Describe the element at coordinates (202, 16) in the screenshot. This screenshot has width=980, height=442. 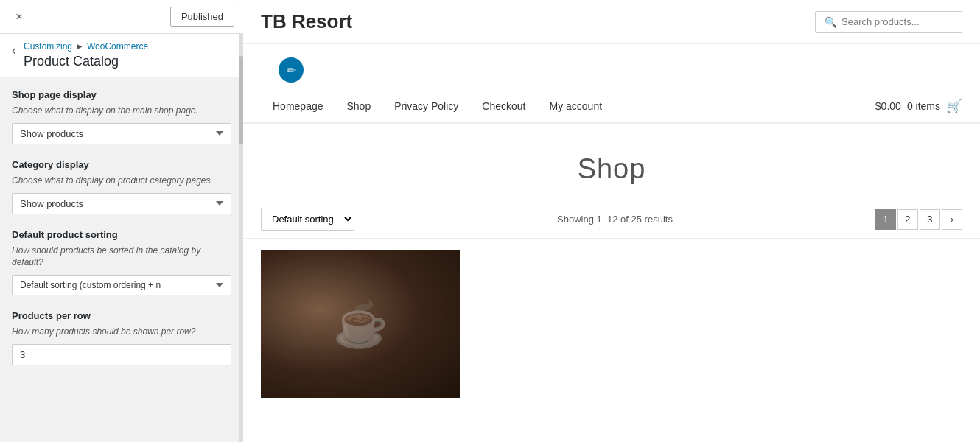
I see `published-button: Published` at that location.